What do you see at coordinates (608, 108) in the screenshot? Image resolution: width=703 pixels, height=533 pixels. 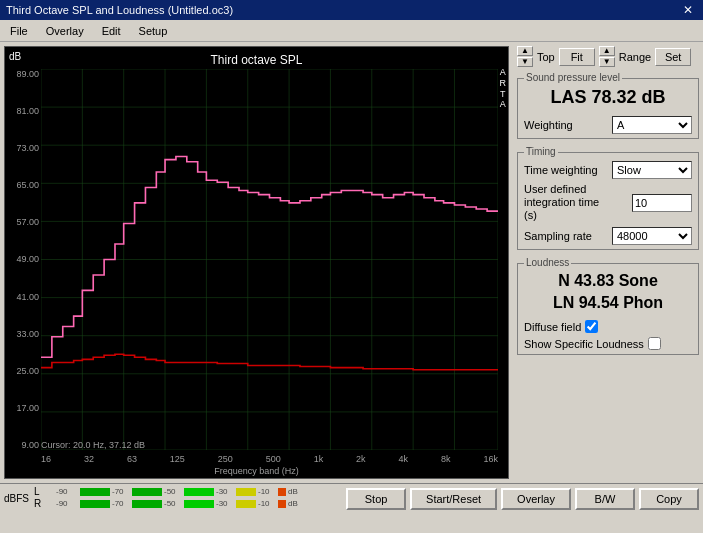 I see `spl-section: Sound pressure level LAS 78.32 dB Weight…` at bounding box center [608, 108].